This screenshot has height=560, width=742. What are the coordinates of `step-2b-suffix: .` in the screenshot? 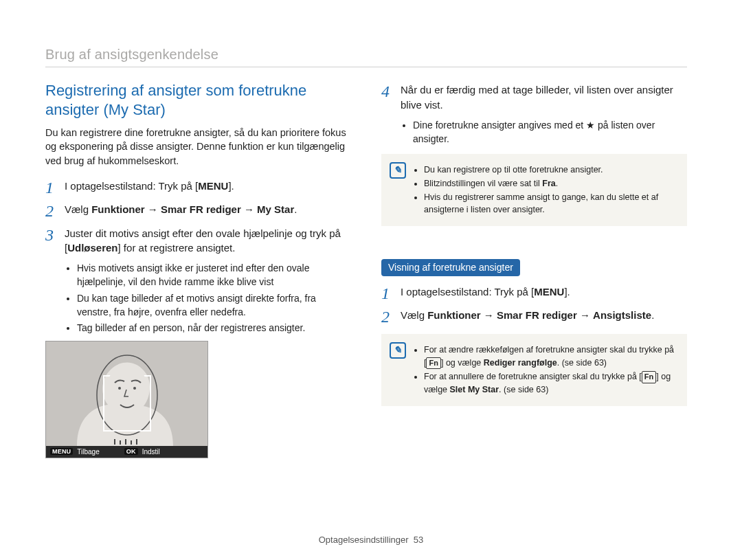 It's located at (653, 315).